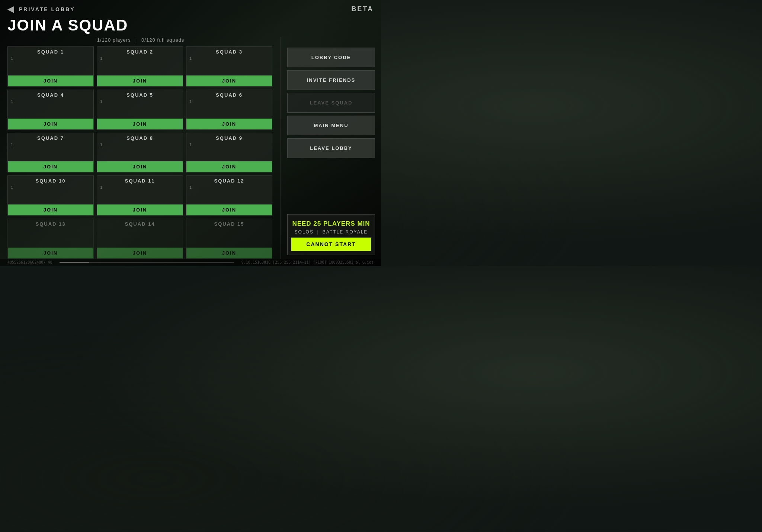  Describe the element at coordinates (331, 126) in the screenshot. I see `main-menu-button: MAIN MENU` at that location.